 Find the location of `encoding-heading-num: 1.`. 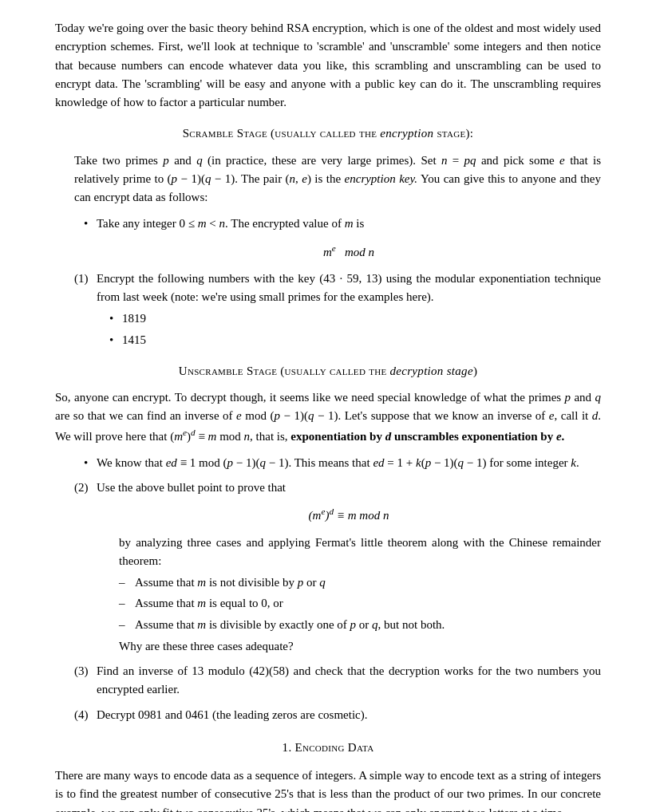

encoding-heading-num: 1. is located at coordinates (289, 747).